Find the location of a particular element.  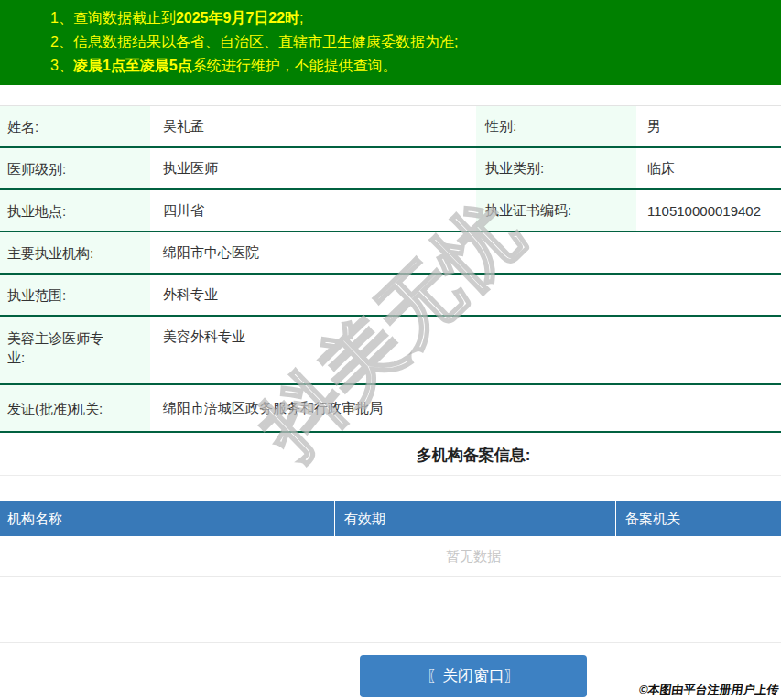

uploader-copyright-note: ©本图由平台注册用户上传 is located at coordinates (709, 690).